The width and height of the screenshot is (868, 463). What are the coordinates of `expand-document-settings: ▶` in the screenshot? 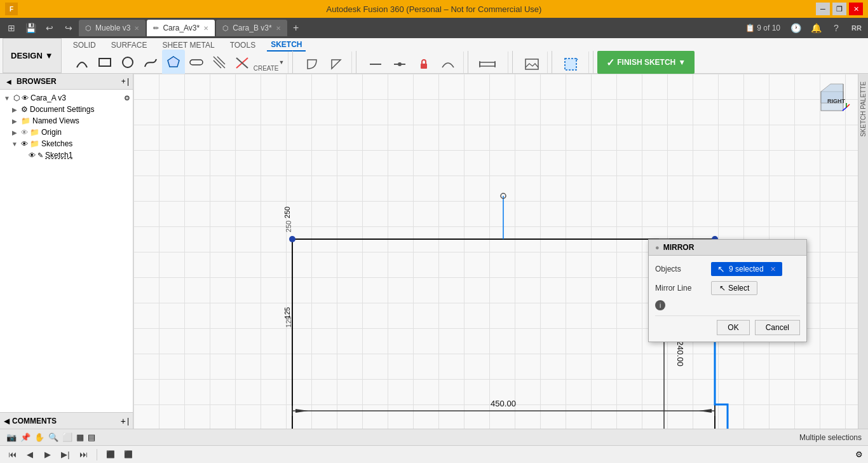 It's located at (15, 109).